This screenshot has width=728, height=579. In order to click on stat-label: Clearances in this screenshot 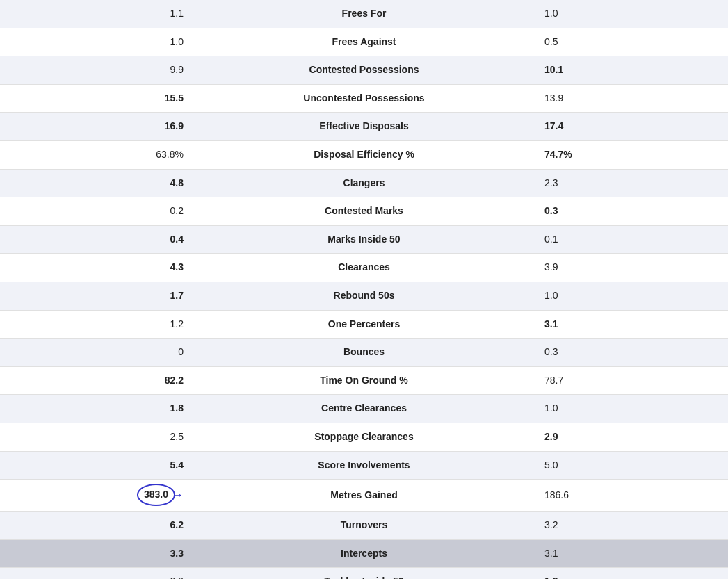, I will do `click(364, 268)`.